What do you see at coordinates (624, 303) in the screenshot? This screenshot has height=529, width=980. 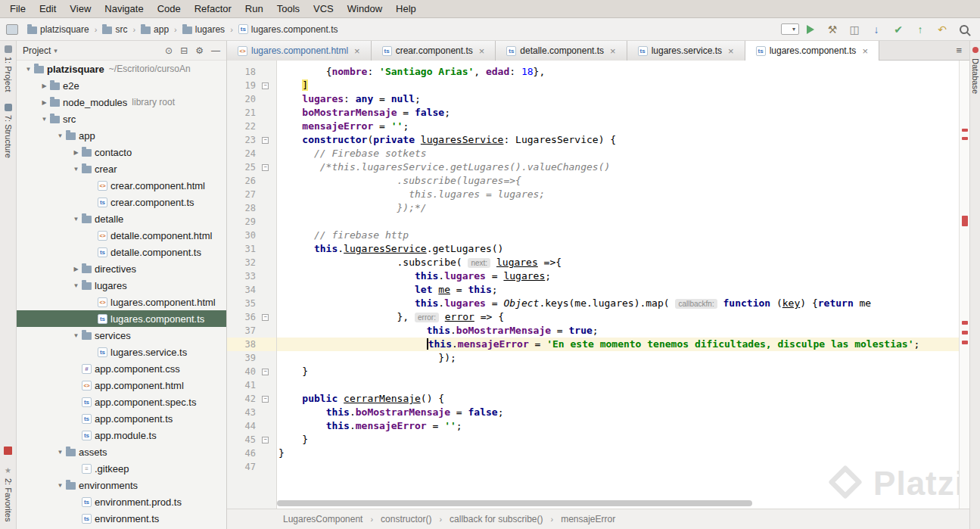 I see `code-line-35: this.lugares = Object.keys(me.lugares).m…` at bounding box center [624, 303].